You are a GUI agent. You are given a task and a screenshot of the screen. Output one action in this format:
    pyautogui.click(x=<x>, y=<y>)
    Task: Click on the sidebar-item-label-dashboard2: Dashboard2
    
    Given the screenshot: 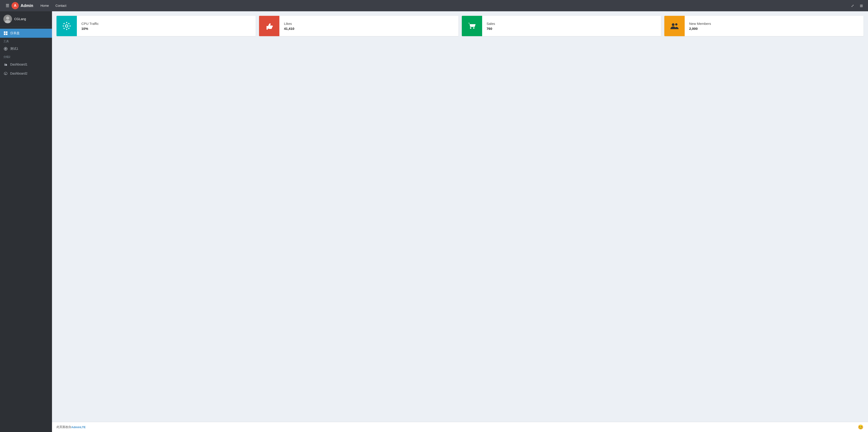 What is the action you would take?
    pyautogui.click(x=19, y=73)
    